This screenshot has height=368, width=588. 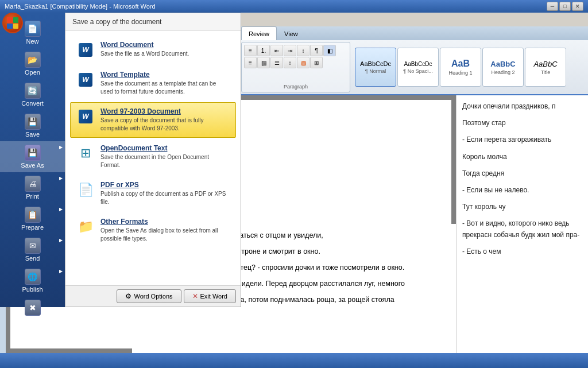 I want to click on word-options-icon: ⚙, so click(x=129, y=296).